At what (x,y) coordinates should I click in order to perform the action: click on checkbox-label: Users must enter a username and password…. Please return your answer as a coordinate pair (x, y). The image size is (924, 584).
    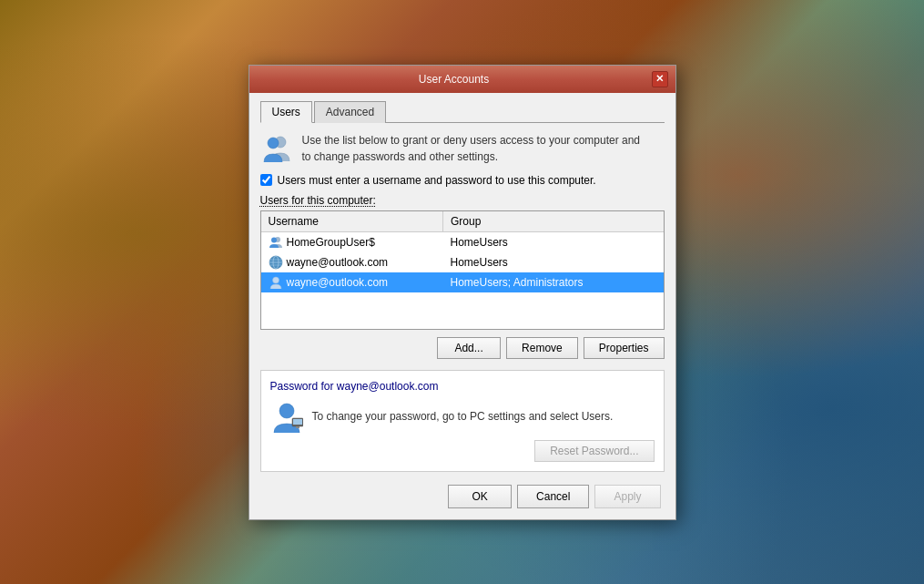
    Looking at the image, I should click on (437, 180).